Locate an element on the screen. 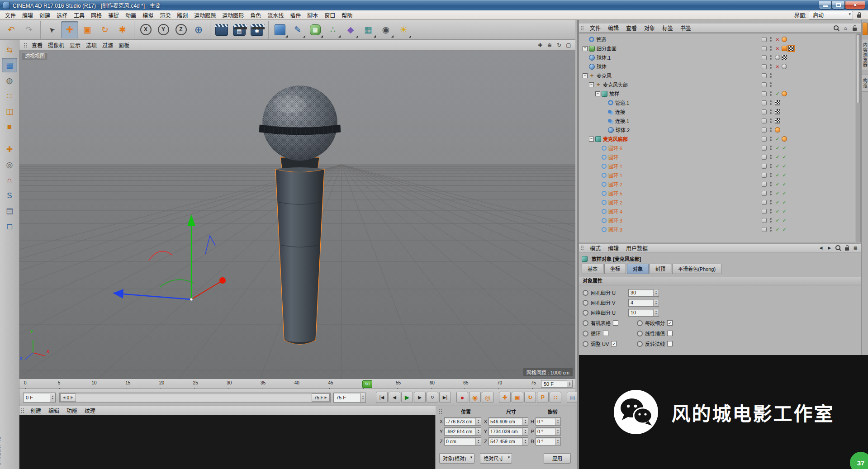  enable-axis-icon: ✚ is located at coordinates (9, 149).